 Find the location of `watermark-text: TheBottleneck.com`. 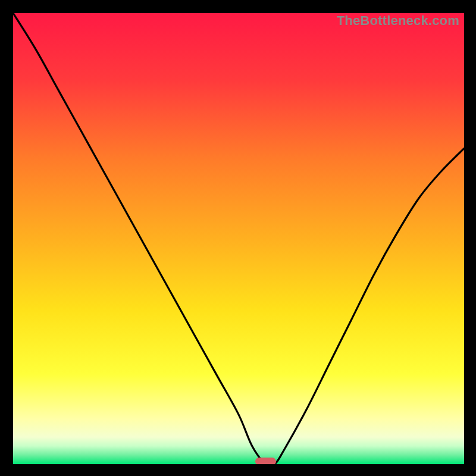

watermark-text: TheBottleneck.com is located at coordinates (398, 21).